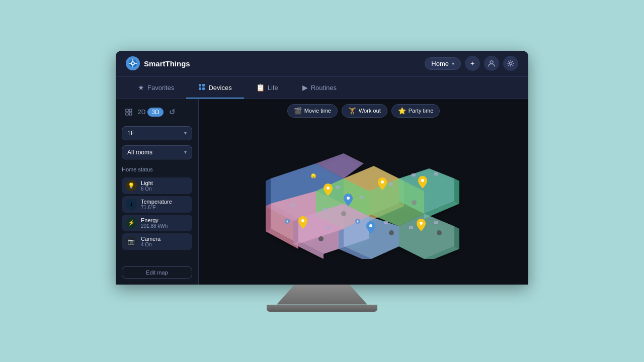  Describe the element at coordinates (202, 87) in the screenshot. I see `devices-icon` at that location.